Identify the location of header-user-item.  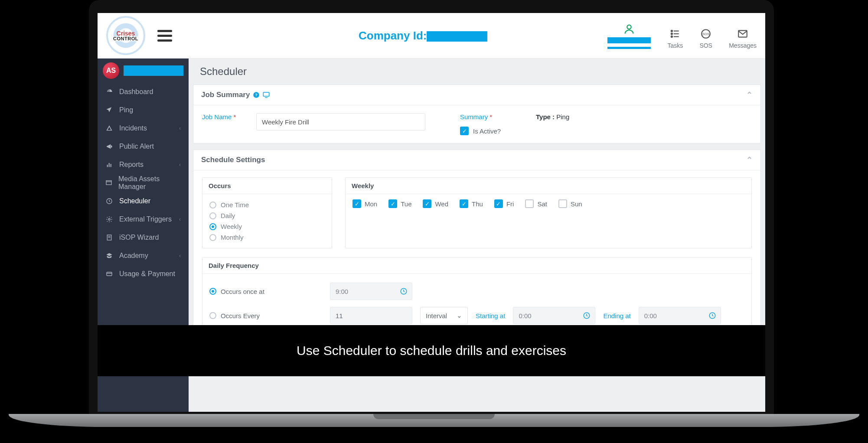
(629, 36).